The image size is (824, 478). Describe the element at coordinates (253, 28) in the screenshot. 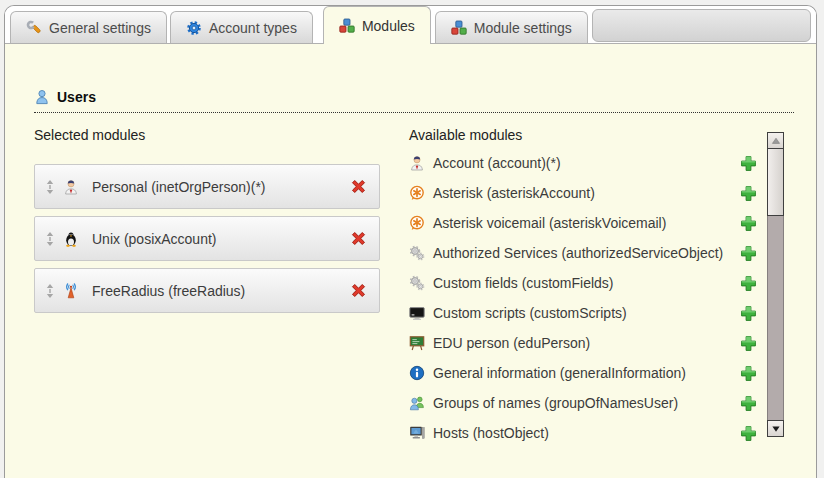

I see `tab-label: Account types` at that location.